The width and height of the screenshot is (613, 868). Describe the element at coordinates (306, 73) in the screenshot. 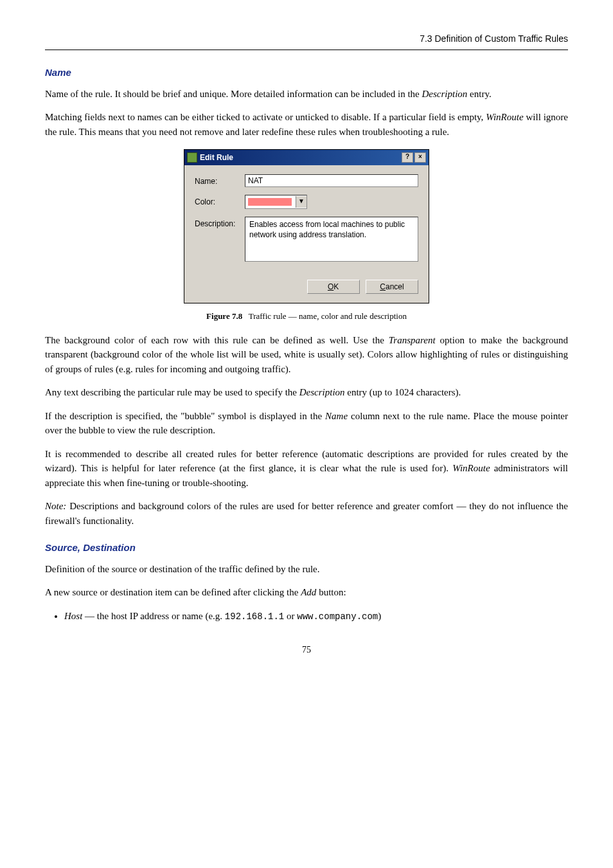

I see `section-heading-name: Name` at that location.